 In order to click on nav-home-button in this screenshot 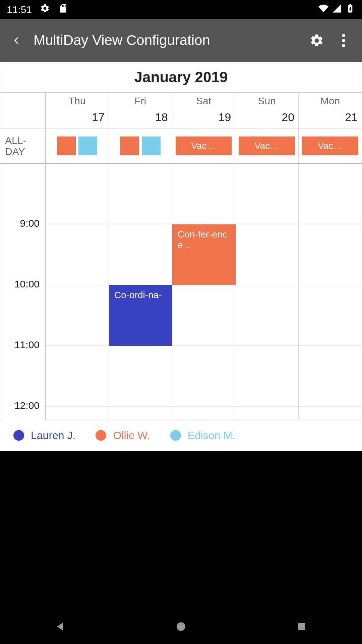, I will do `click(181, 627)`.